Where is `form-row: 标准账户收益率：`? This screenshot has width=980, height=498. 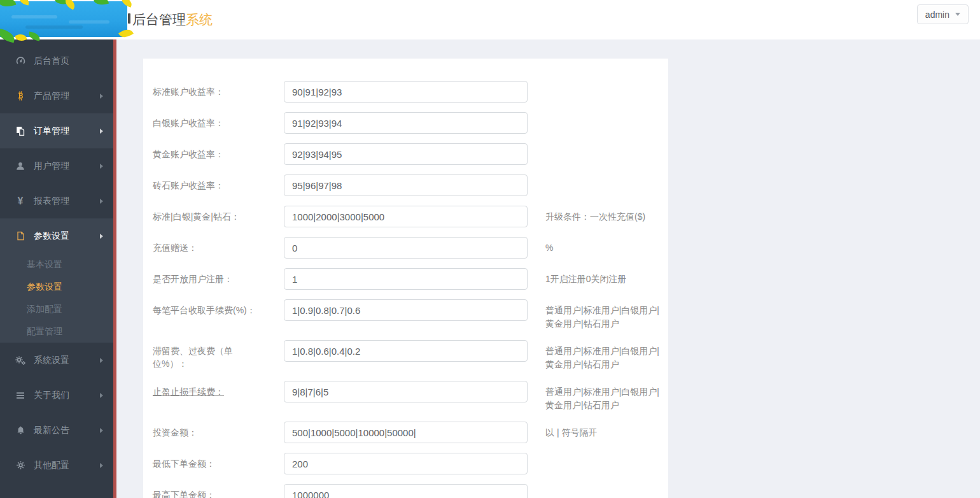
form-row: 标准账户收益率： is located at coordinates (410, 92).